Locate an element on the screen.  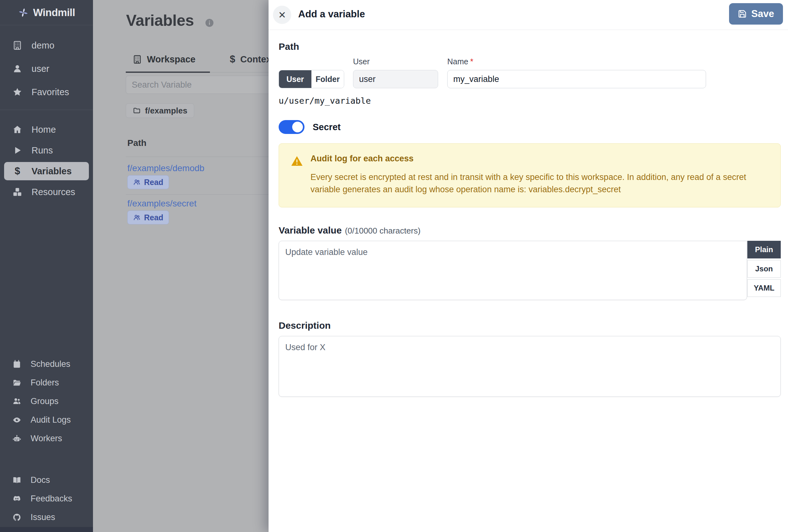
sidebar-nav-group: Home Runs $ Variables Resources is located at coordinates (46, 161).